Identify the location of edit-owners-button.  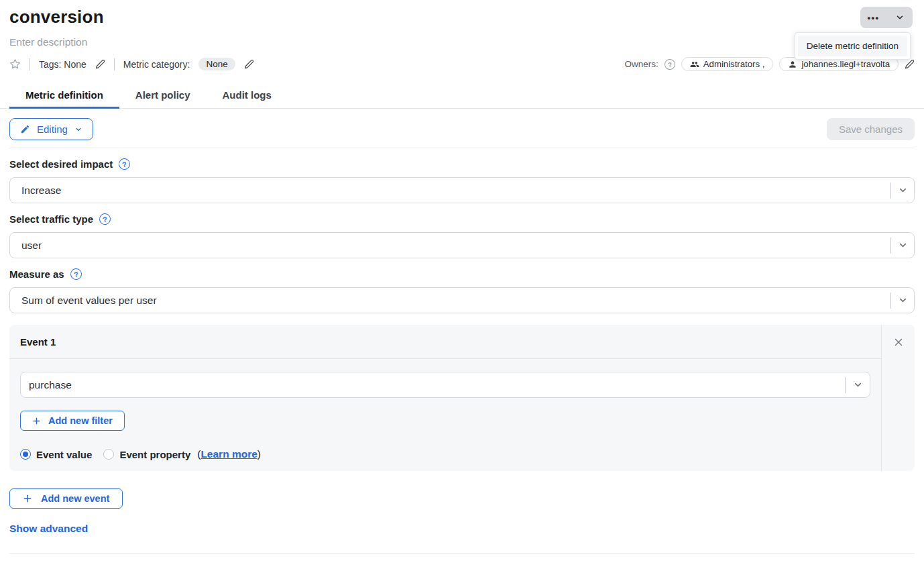
(909, 64).